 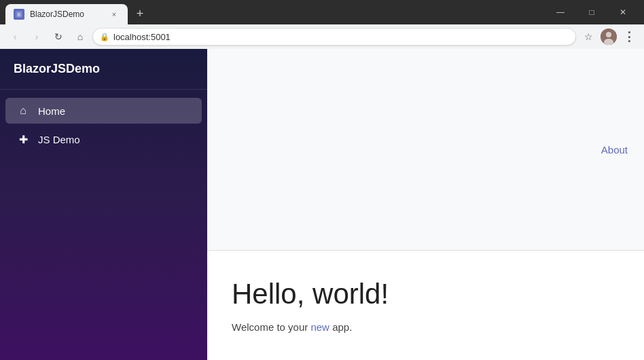 What do you see at coordinates (588, 37) in the screenshot?
I see `star-button: ☆` at bounding box center [588, 37].